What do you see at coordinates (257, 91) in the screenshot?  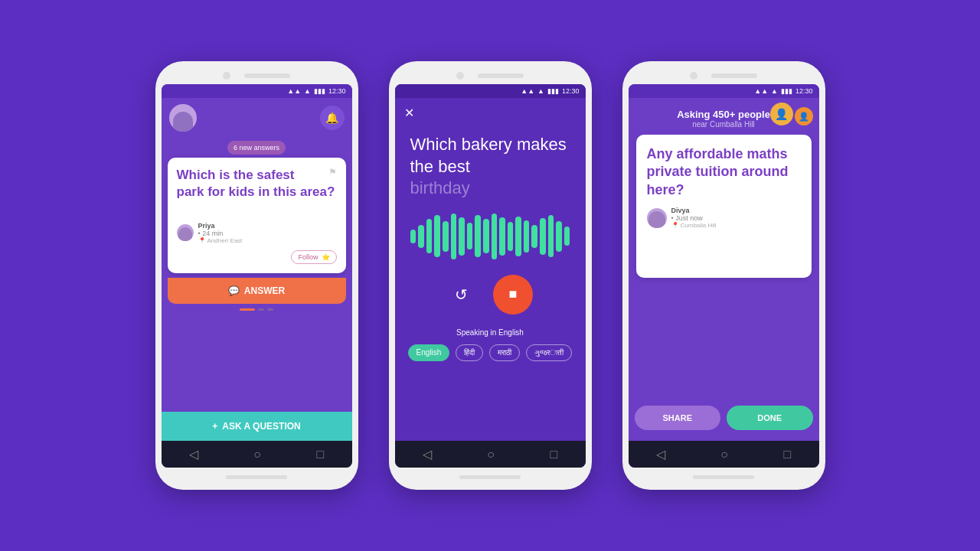 I see `status-bar-1: ▲▲ ▲ ▮▮▮ 12:30` at bounding box center [257, 91].